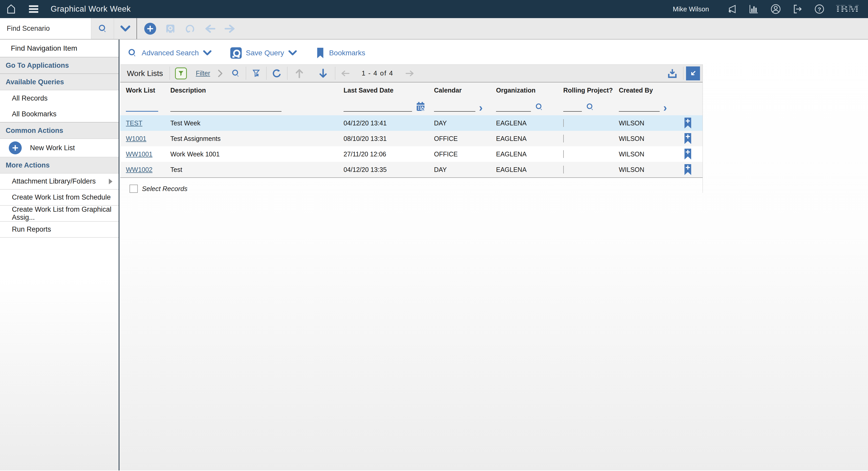 The image size is (868, 471). I want to click on save-query-label: Save Query, so click(265, 53).